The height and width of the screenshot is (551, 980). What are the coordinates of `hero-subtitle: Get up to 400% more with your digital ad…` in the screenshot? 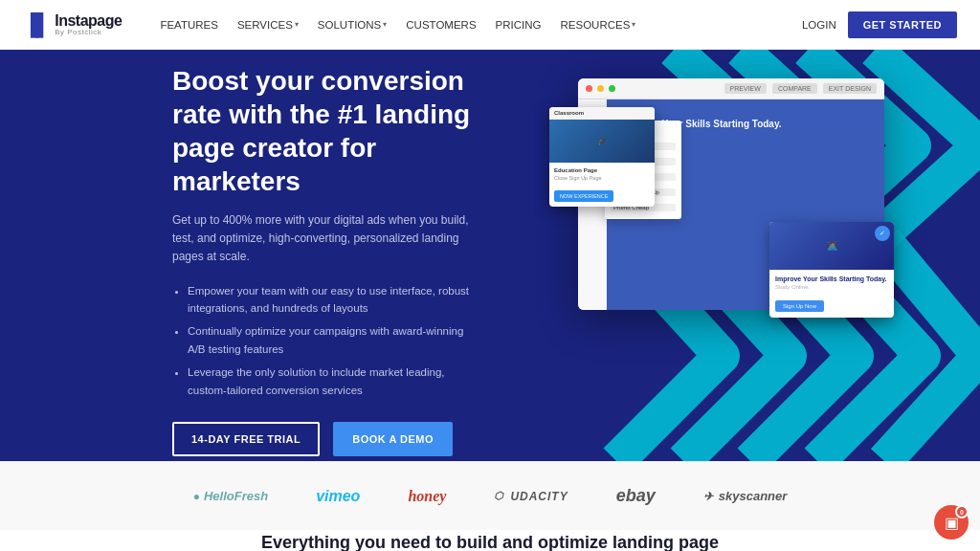 It's located at (325, 239).